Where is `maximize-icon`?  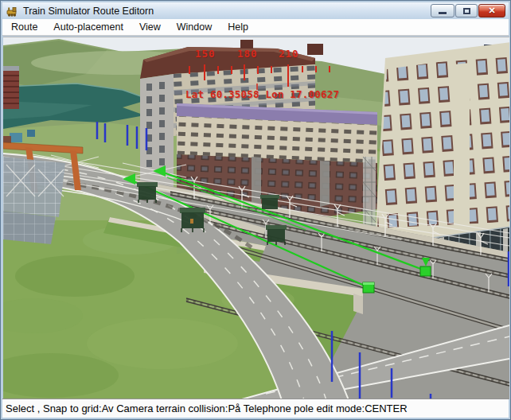
maximize-icon is located at coordinates (466, 11).